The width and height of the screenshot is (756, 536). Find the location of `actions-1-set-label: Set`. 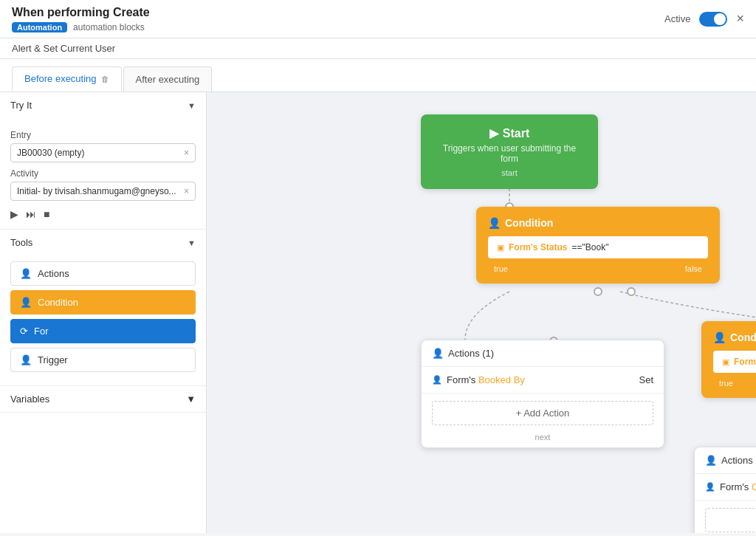

actions-1-set-label: Set is located at coordinates (646, 379).